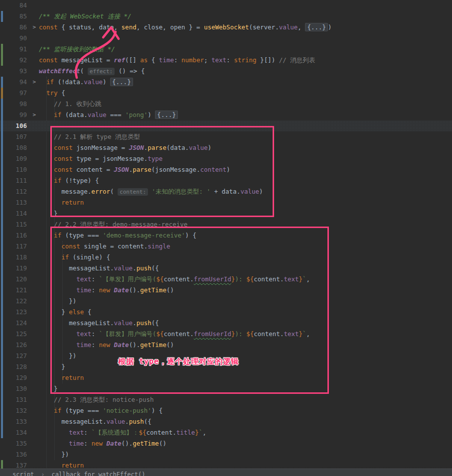 The height and width of the screenshot is (476, 452). What do you see at coordinates (226, 433) in the screenshot?
I see `code-line-134: 134 text: `【系统通知】：${content.title}`,` at bounding box center [226, 433].